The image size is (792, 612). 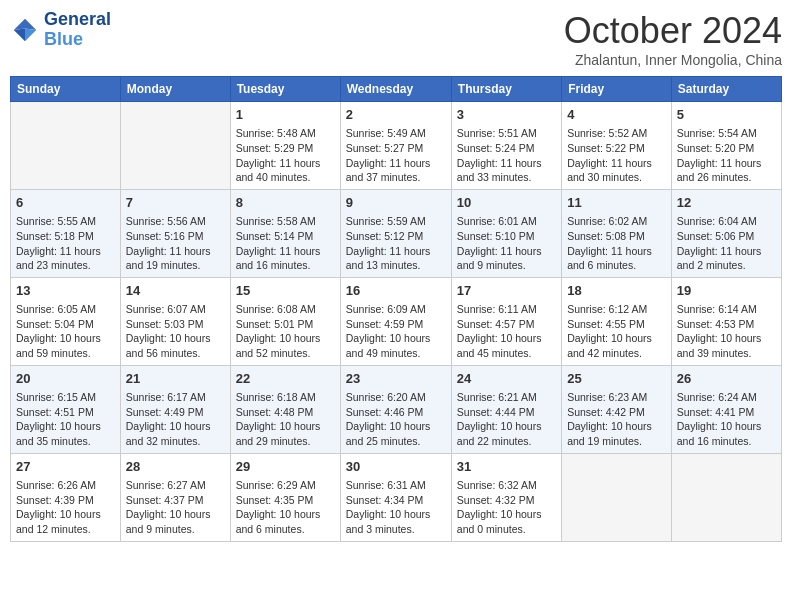 What do you see at coordinates (506, 310) in the screenshot?
I see `sunrise-text: Sunrise: 6:11 AM` at bounding box center [506, 310].